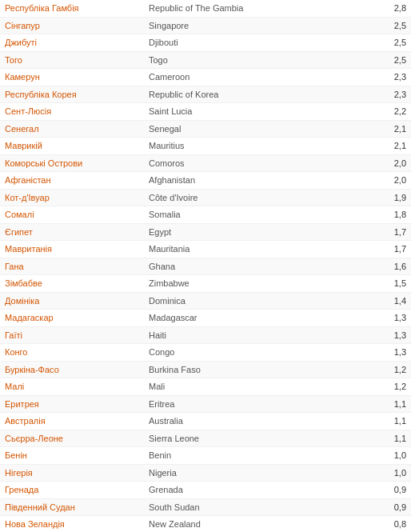 This screenshot has width=411, height=532. I want to click on col-ukrainian: Конго, so click(77, 352).